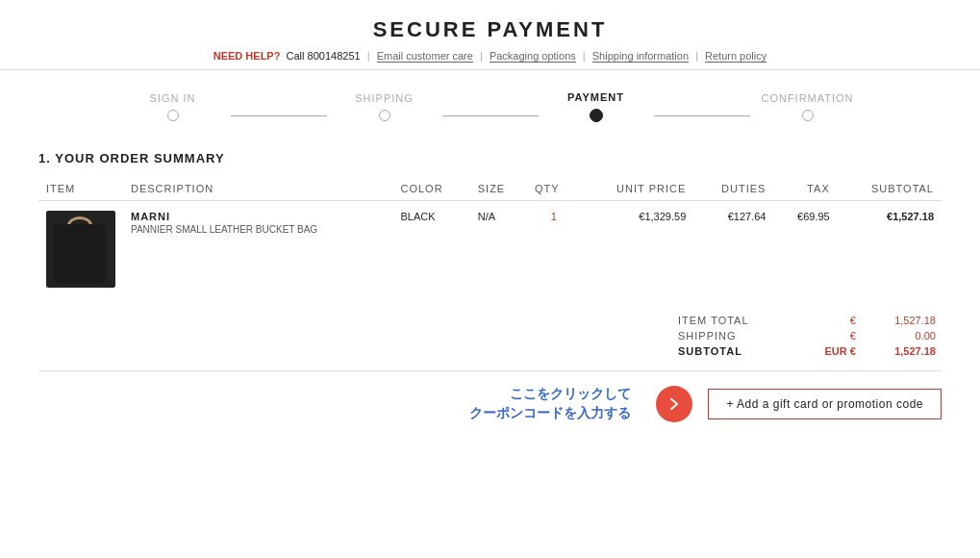 The height and width of the screenshot is (558, 980). What do you see at coordinates (808, 107) in the screenshot?
I see `step-confirmation: CONFIRMATION` at bounding box center [808, 107].